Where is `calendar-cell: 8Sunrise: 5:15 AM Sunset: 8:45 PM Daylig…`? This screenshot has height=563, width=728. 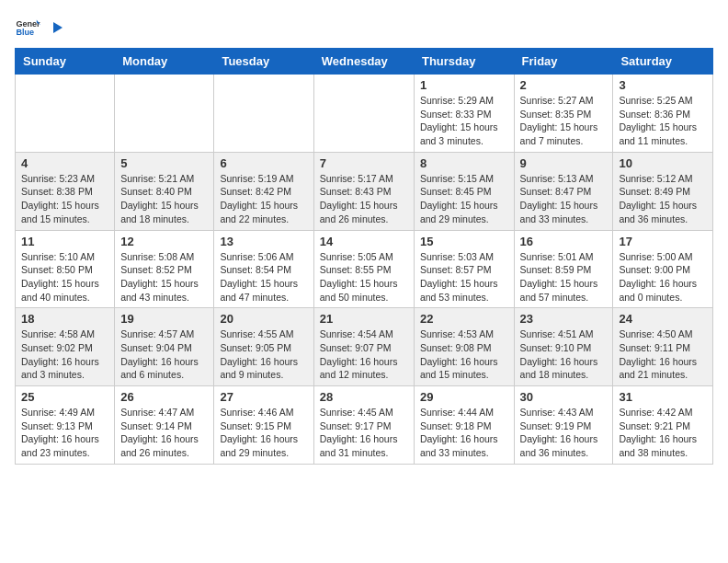 calendar-cell: 8Sunrise: 5:15 AM Sunset: 8:45 PM Daylig… is located at coordinates (463, 191).